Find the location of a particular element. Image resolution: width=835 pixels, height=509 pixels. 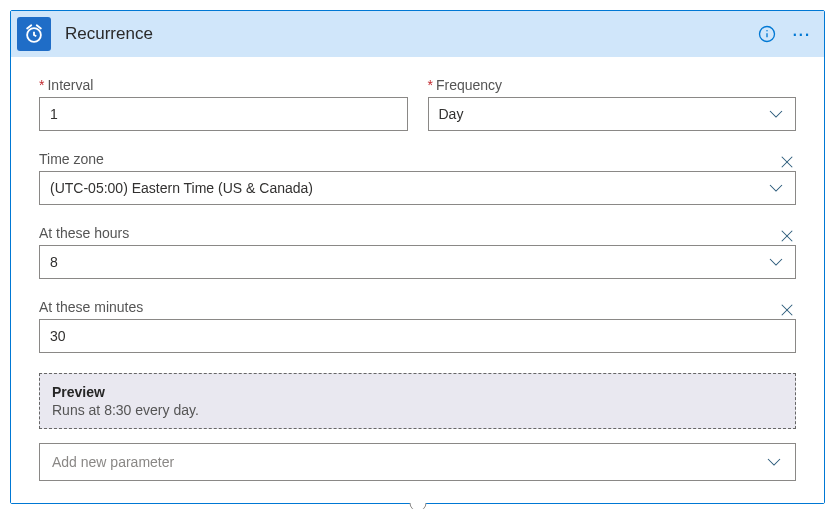

preview-box: Preview Runs at 8:30 every day. is located at coordinates (418, 401).